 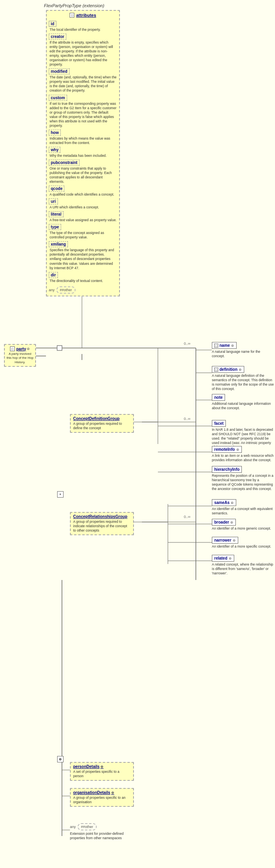 I want to click on attr-type-name: type, so click(x=55, y=227).